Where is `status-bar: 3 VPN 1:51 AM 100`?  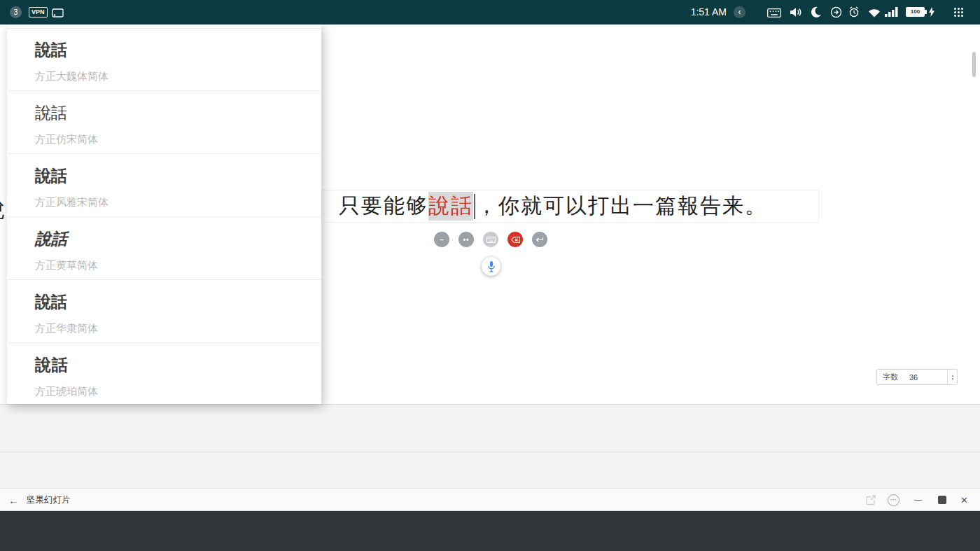 status-bar: 3 VPN 1:51 AM 100 is located at coordinates (490, 13).